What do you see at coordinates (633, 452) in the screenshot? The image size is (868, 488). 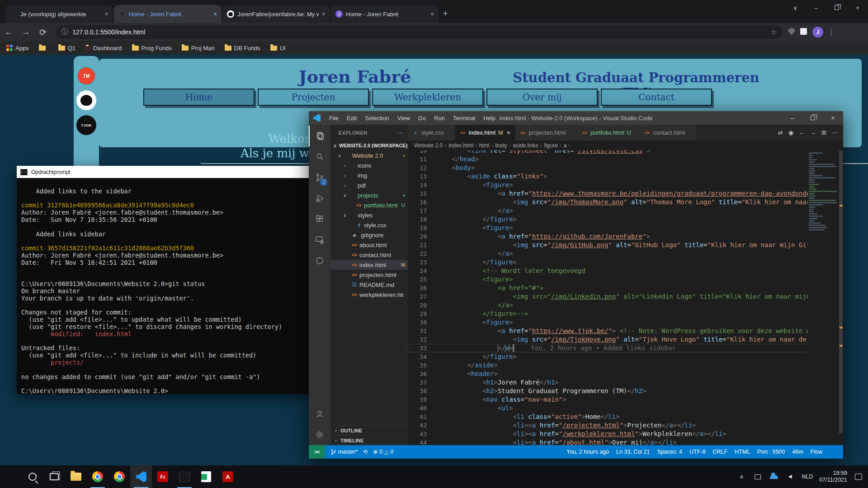 I see `status-item: Ln 33, Col 21` at bounding box center [633, 452].